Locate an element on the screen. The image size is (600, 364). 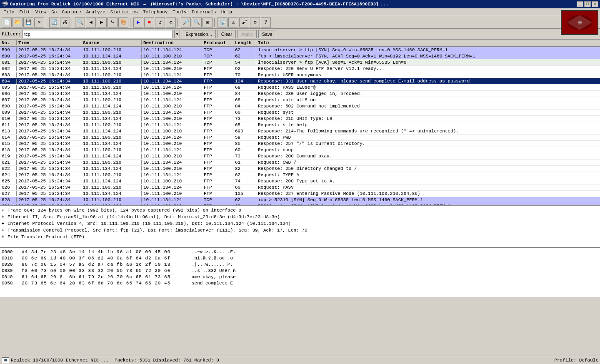
toolbar-capture-restart-button: ↺ is located at coordinates (160, 22).